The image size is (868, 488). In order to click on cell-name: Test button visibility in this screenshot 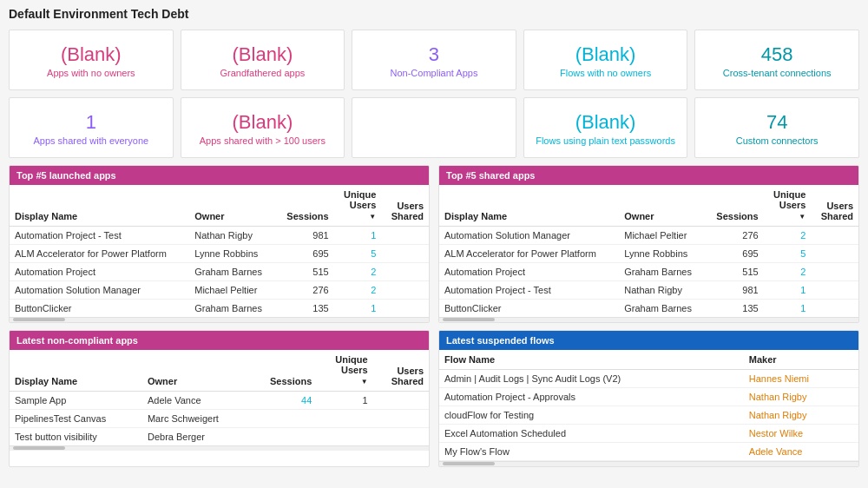, I will do `click(76, 436)`.